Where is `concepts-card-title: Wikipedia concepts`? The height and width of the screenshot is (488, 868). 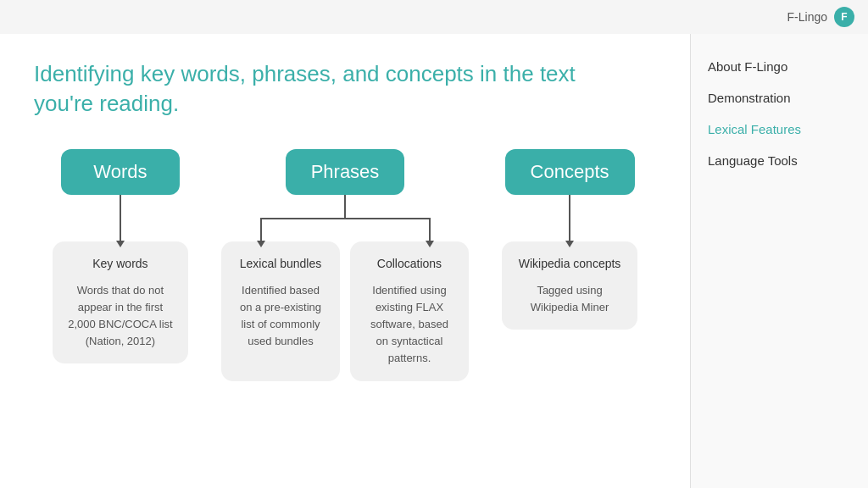 concepts-card-title: Wikipedia concepts is located at coordinates (570, 264).